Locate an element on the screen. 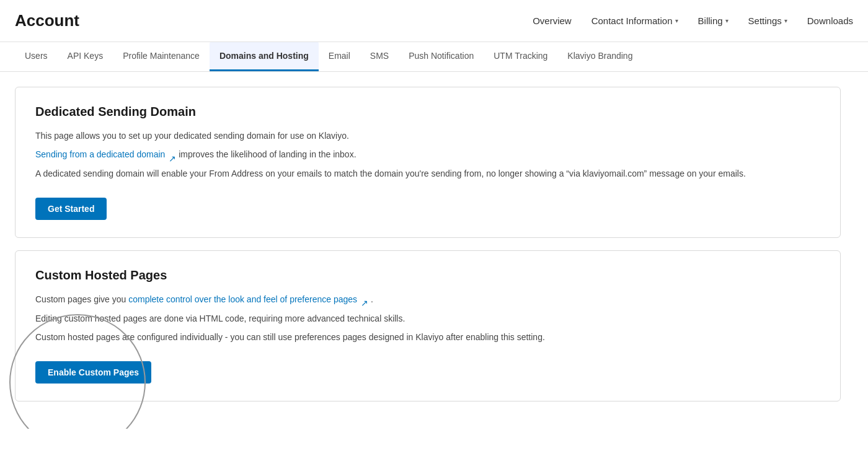 This screenshot has width=868, height=456. nav-settings: Settings ▾ is located at coordinates (768, 21).